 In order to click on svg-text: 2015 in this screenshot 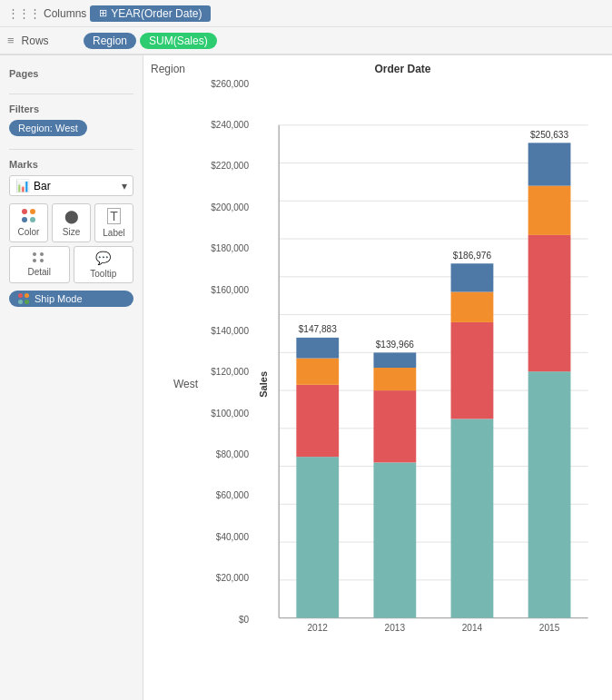, I will do `click(550, 628)`.